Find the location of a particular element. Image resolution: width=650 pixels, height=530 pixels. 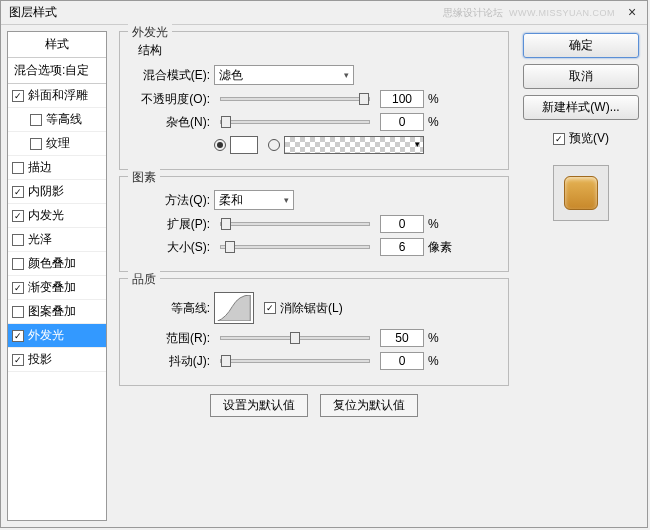

sidebar-item-label: 内阴影 is located at coordinates (46, 192).